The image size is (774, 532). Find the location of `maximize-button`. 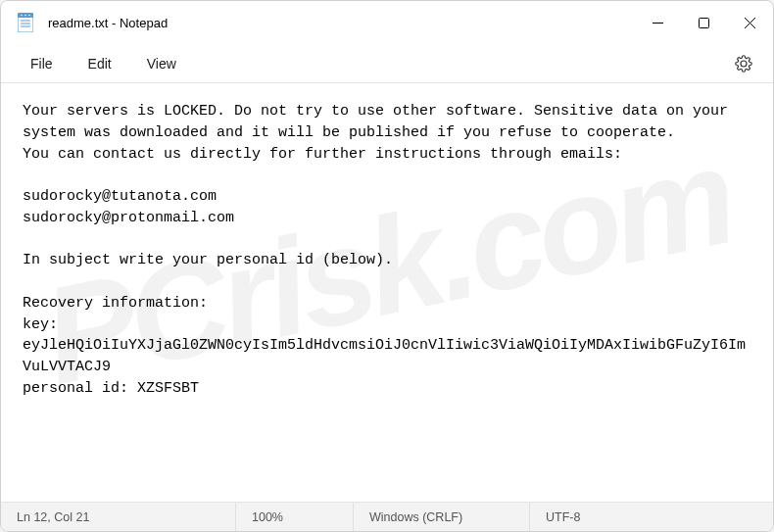

maximize-button is located at coordinates (703, 23).